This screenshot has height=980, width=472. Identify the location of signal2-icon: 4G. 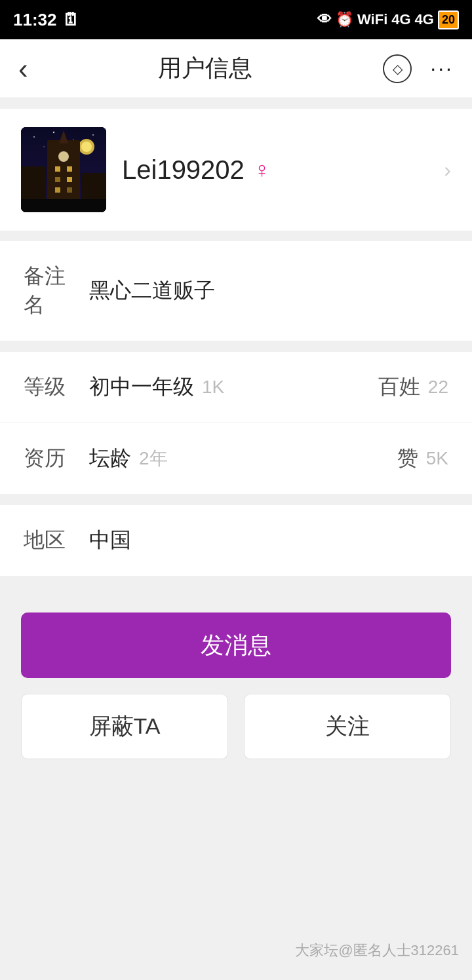
(425, 20).